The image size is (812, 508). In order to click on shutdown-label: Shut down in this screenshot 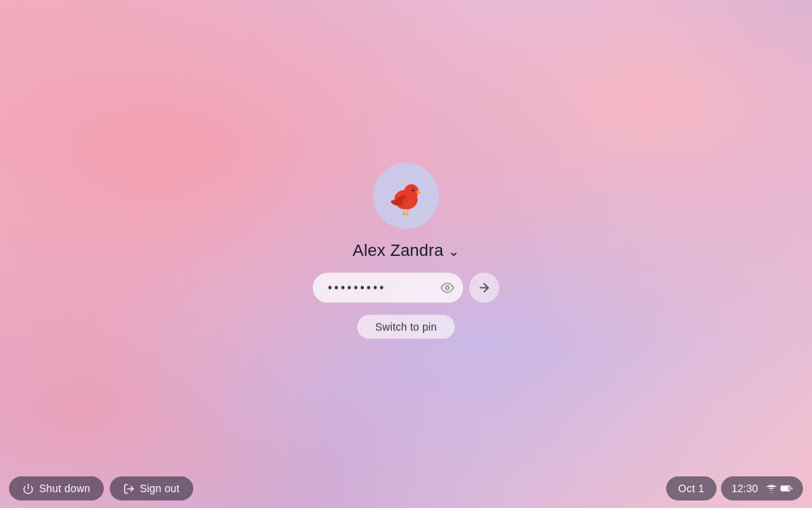, I will do `click(65, 488)`.